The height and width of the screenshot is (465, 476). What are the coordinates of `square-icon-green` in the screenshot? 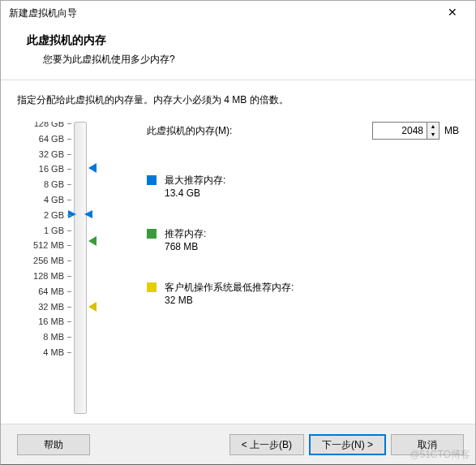 It's located at (152, 234).